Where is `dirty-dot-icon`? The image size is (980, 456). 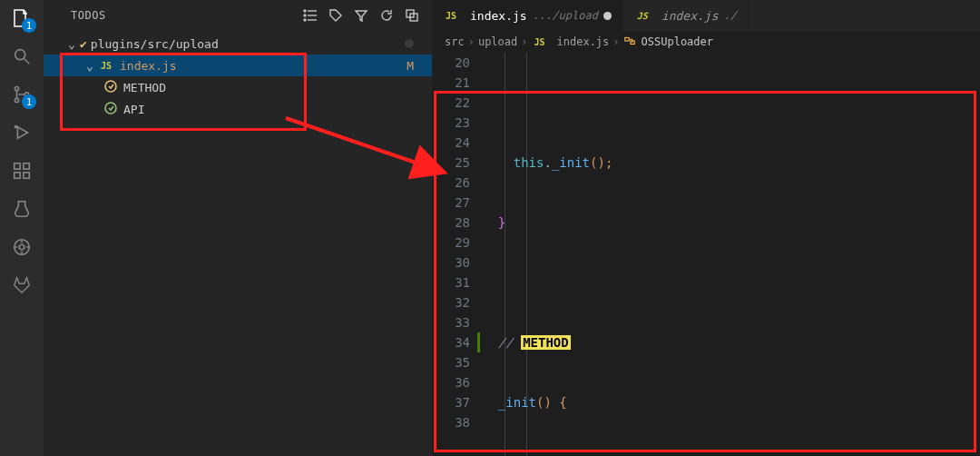
dirty-dot-icon is located at coordinates (409, 44).